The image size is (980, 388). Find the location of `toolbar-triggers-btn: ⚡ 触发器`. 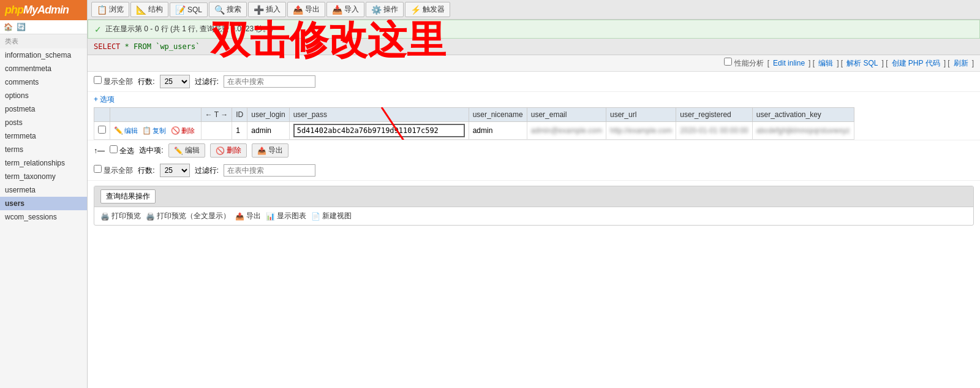

toolbar-triggers-btn: ⚡ 触发器 is located at coordinates (428, 10).